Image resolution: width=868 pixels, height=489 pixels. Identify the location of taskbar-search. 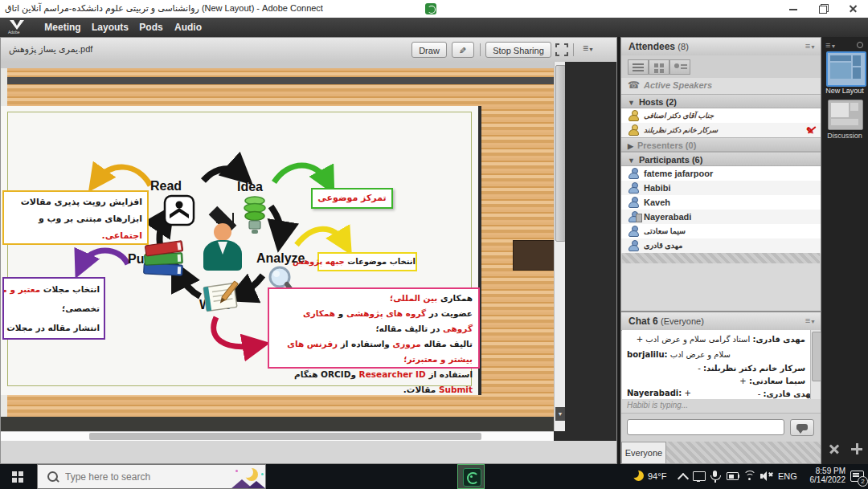
(151, 477).